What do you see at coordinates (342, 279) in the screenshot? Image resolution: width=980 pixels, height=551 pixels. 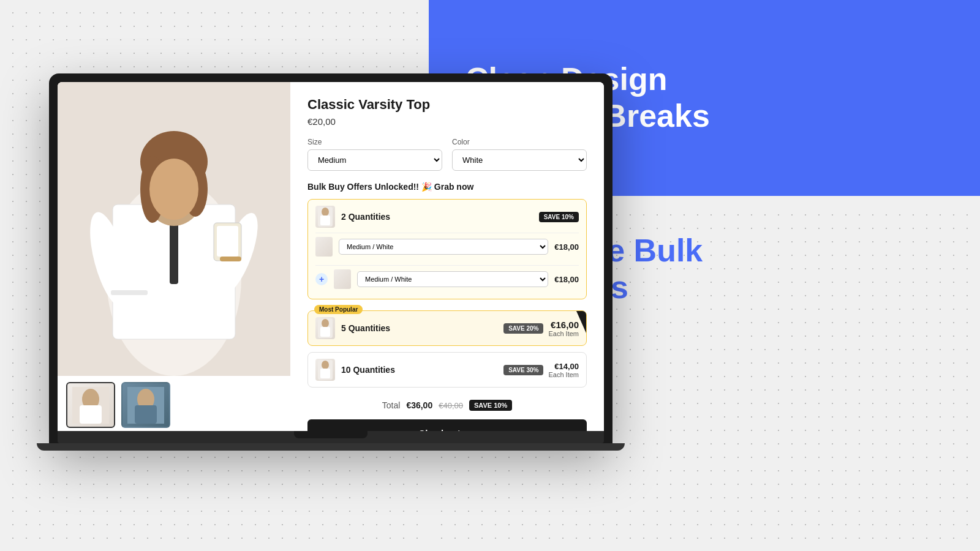 I see `variant-2-thumb` at bounding box center [342, 279].